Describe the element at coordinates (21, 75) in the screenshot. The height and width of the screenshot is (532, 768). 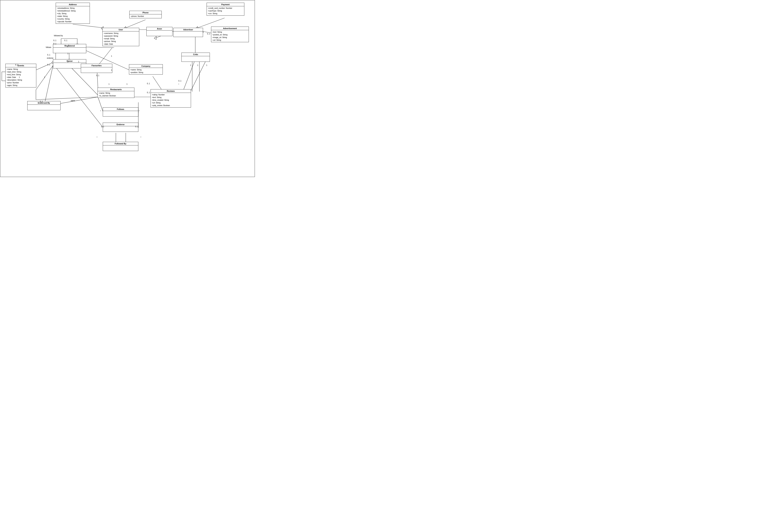
I see `events-field-3: +end_time: String` at that location.